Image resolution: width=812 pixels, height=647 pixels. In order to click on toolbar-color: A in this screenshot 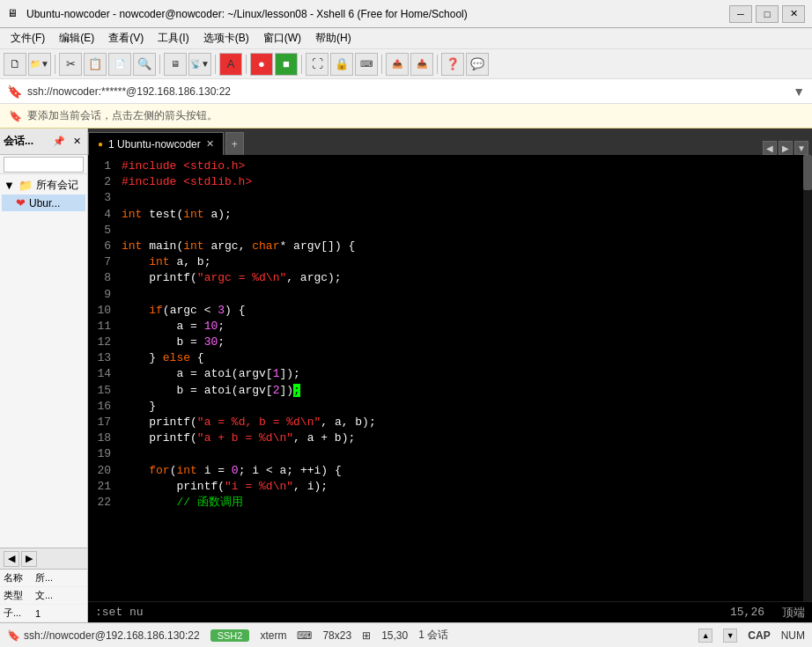, I will do `click(231, 64)`.